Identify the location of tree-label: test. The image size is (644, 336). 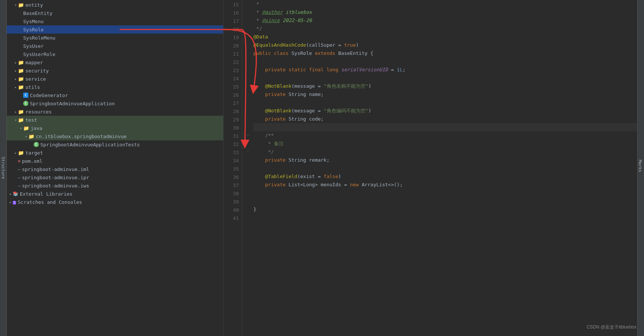
(31, 120).